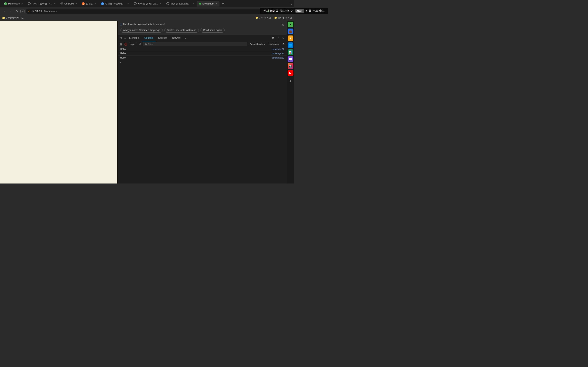 The height and width of the screenshot is (367, 588). I want to click on back-button: ‹, so click(4, 11).